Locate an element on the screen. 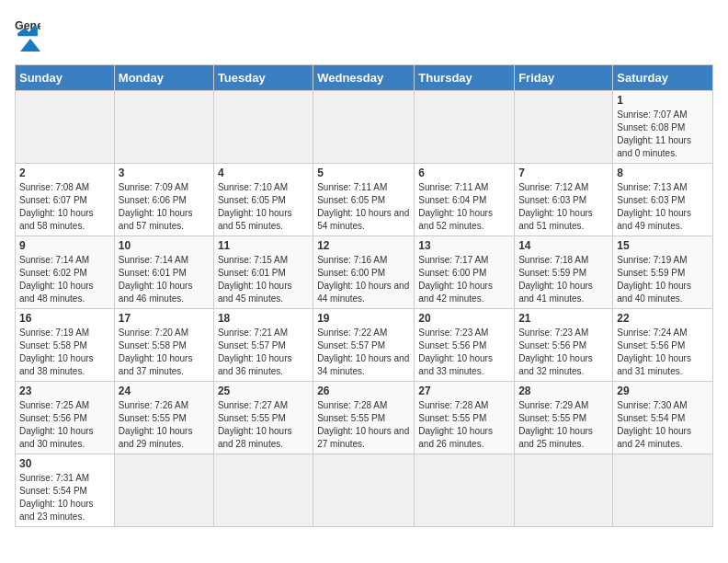 The width and height of the screenshot is (728, 563). calendar-day-cell: 9Sunrise: 7:14 AM Sunset: 6:02 PM Daylig… is located at coordinates (65, 272).